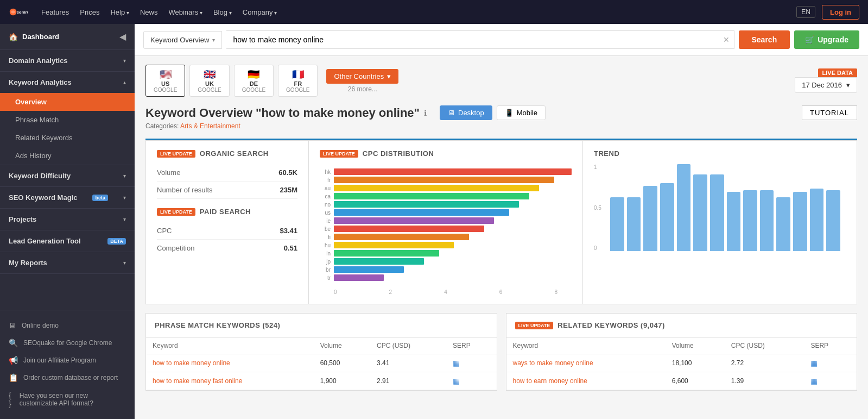  What do you see at coordinates (67, 399) in the screenshot?
I see `sidebar-api: { } Have you seen our new customizable A…` at bounding box center [67, 399].